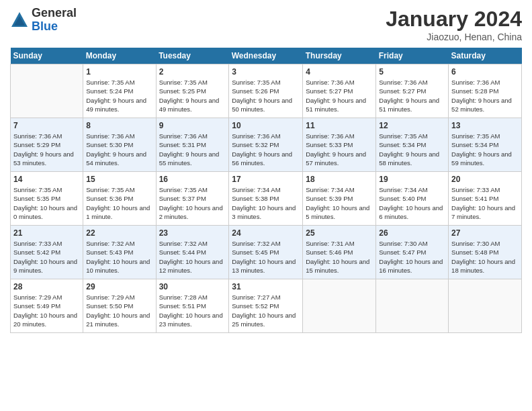 The width and height of the screenshot is (532, 411). What do you see at coordinates (193, 179) in the screenshot?
I see `day-number: 16` at bounding box center [193, 179].